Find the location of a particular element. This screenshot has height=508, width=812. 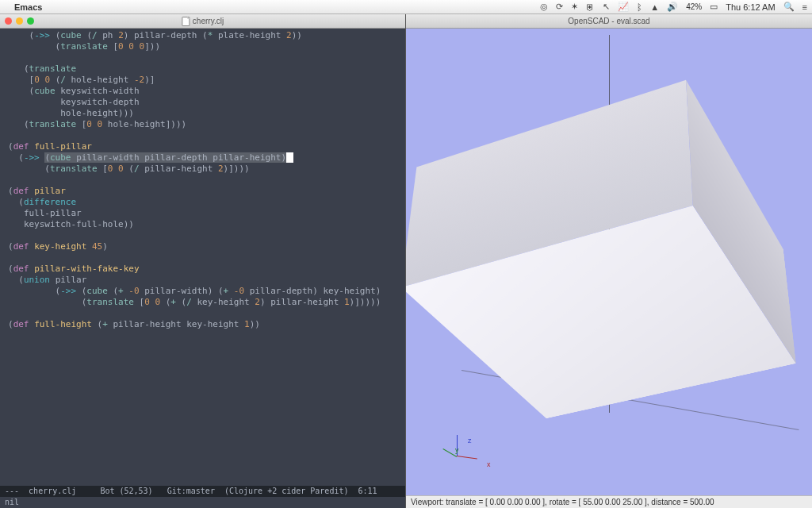

spotlight-icon: 🔍 is located at coordinates (789, 6).